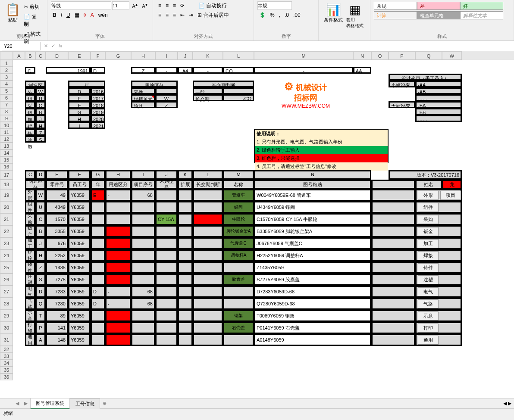  What do you see at coordinates (61, 15) in the screenshot?
I see `italic-button: I` at bounding box center [61, 15].